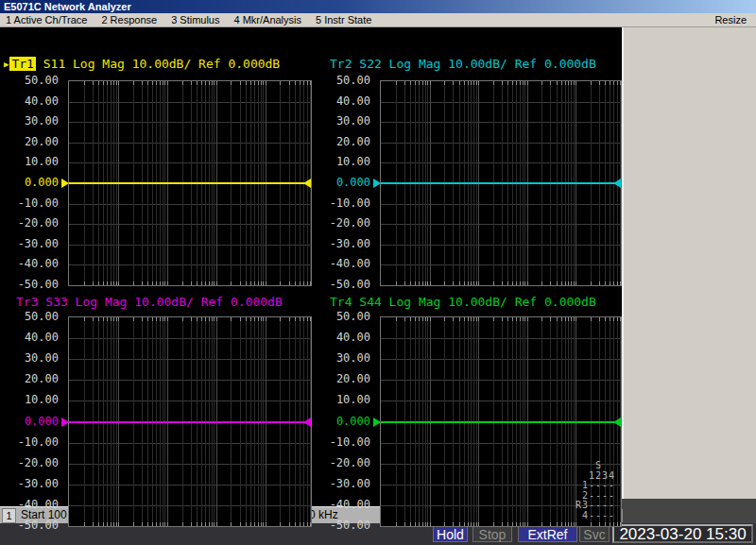 Image resolution: width=756 pixels, height=545 pixels. Describe the element at coordinates (501, 183) in the screenshot. I see `graticule-tr2` at that location.